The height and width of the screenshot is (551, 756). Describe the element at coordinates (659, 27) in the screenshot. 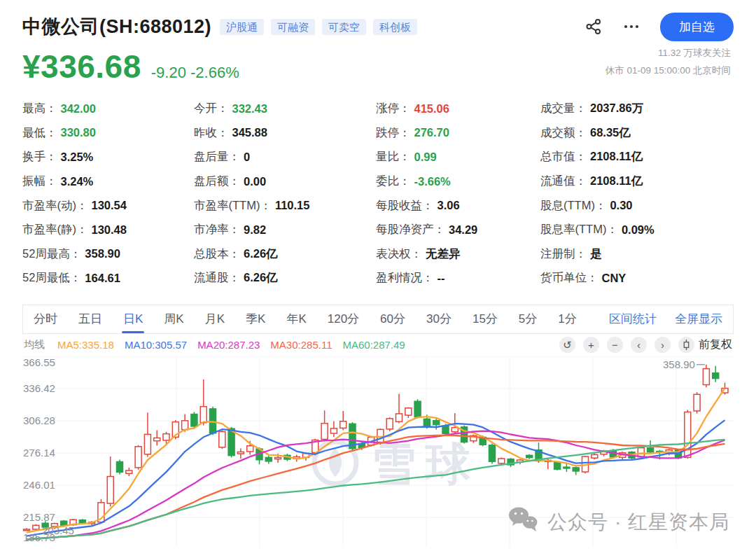

I see `header-actions: 加自选` at that location.